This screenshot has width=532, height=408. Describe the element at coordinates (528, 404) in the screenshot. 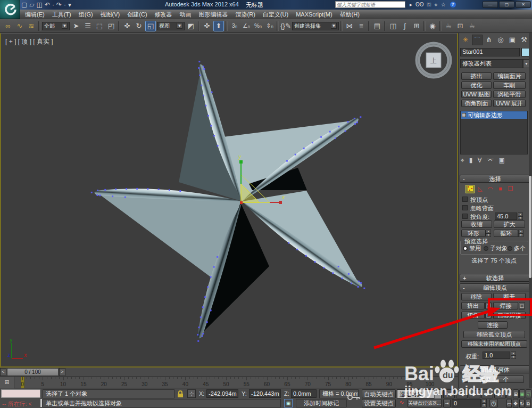

I see `maximize-viewport-icon: ⧉` at that location.